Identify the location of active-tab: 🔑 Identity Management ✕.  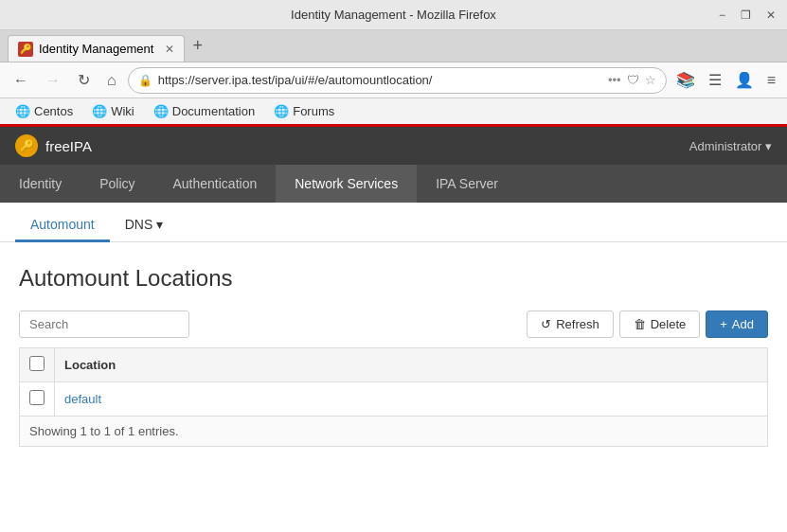
(97, 48).